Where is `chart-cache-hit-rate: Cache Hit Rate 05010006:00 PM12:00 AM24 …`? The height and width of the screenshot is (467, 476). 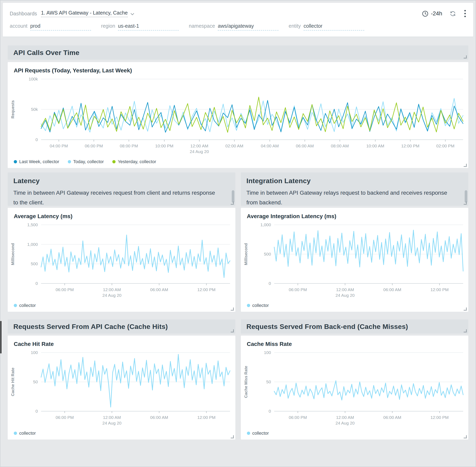
chart-cache-hit-rate: Cache Hit Rate 05010006:00 PM12:00 AM24 … is located at coordinates (122, 388).